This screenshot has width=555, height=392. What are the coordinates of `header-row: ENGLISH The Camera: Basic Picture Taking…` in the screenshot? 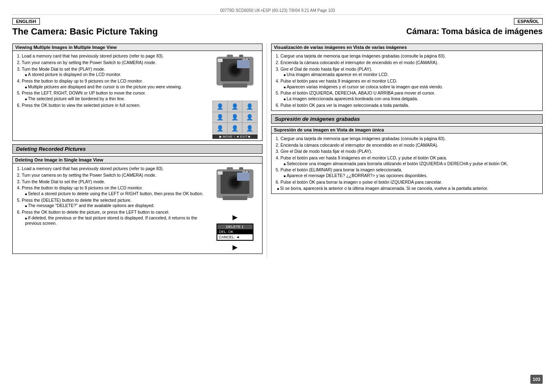 It's located at (278, 30).